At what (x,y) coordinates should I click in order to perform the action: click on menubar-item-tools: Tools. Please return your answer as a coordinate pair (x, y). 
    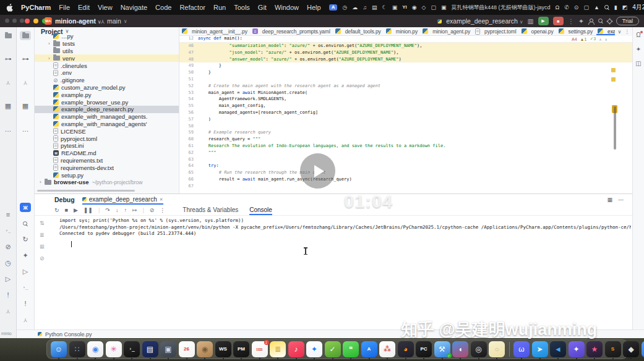
    Looking at the image, I should click on (242, 7).